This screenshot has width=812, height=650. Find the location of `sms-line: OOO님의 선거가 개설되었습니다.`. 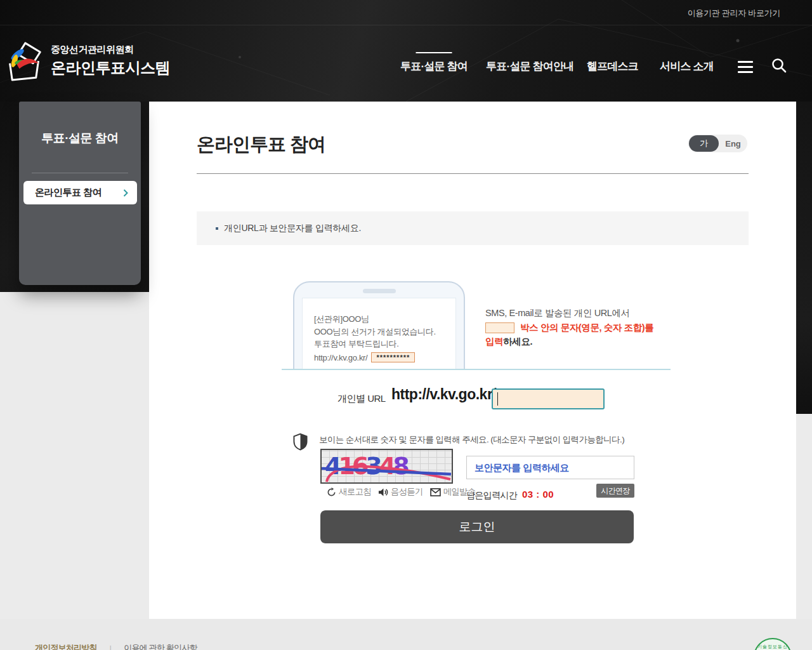

sms-line: OOO님의 선거가 개설되었습니다. is located at coordinates (384, 332).